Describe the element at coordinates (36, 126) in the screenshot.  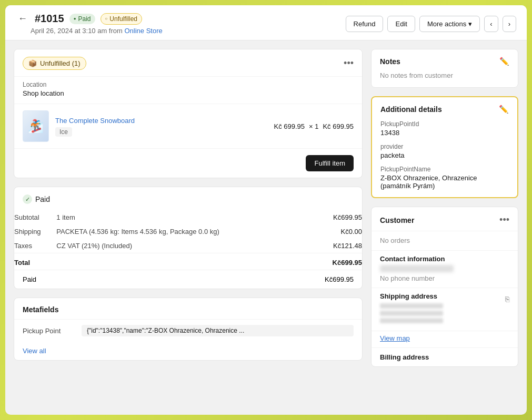
I see `product-image: 🏂` at that location.